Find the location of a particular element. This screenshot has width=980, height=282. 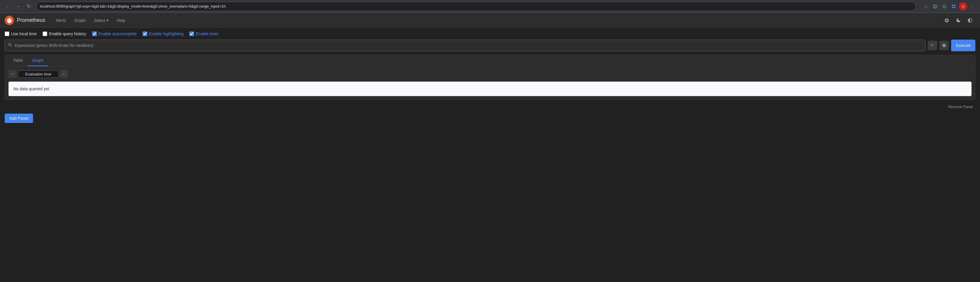

nav-status: Status ▾ is located at coordinates (101, 21).